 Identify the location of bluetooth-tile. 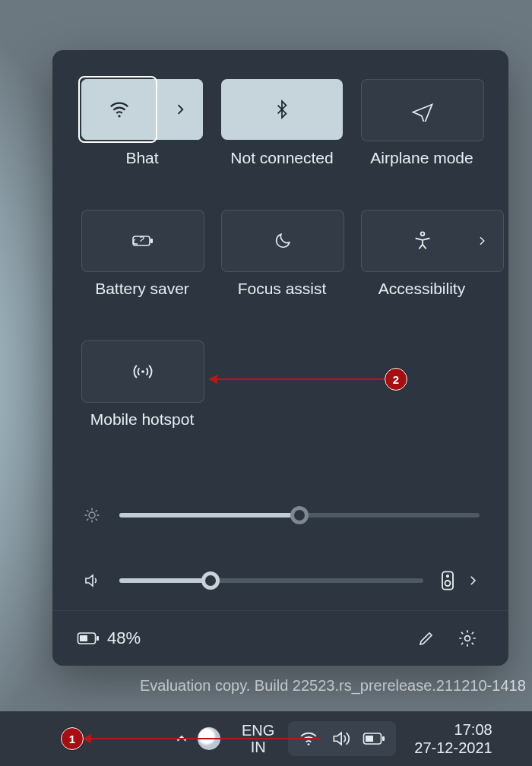
(282, 109).